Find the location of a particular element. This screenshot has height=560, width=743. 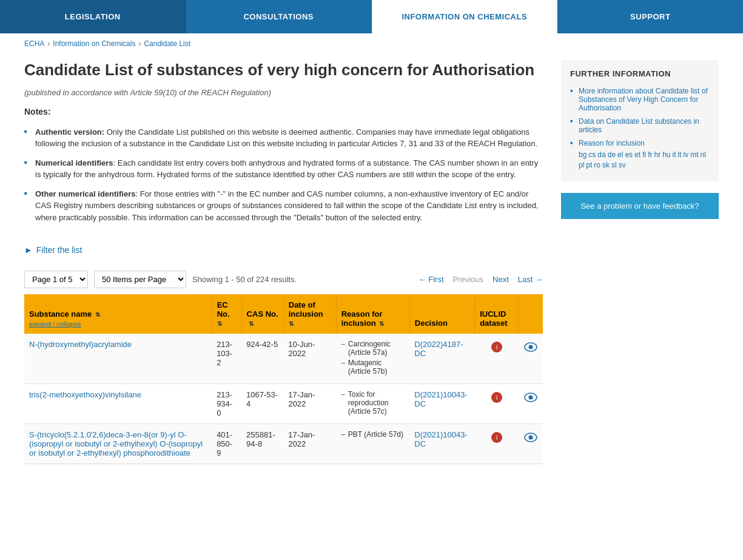

filter-arrow-icon: ► is located at coordinates (29, 250).